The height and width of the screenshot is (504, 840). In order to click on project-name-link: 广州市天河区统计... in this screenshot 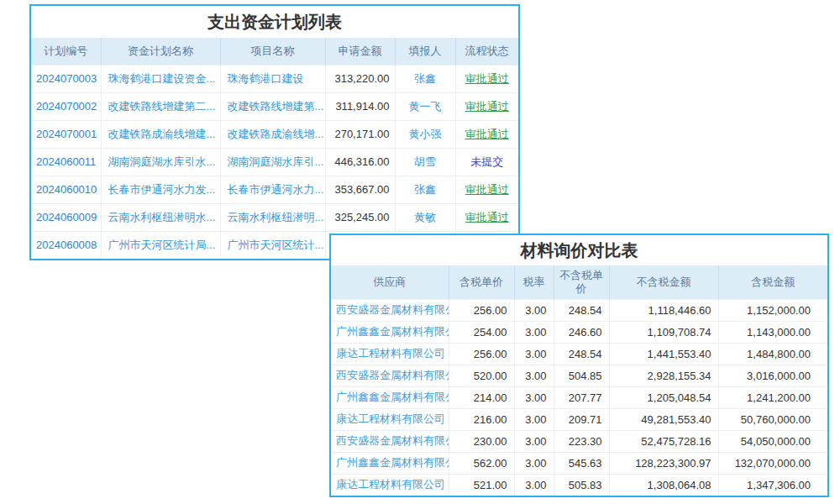, I will do `click(272, 245)`.